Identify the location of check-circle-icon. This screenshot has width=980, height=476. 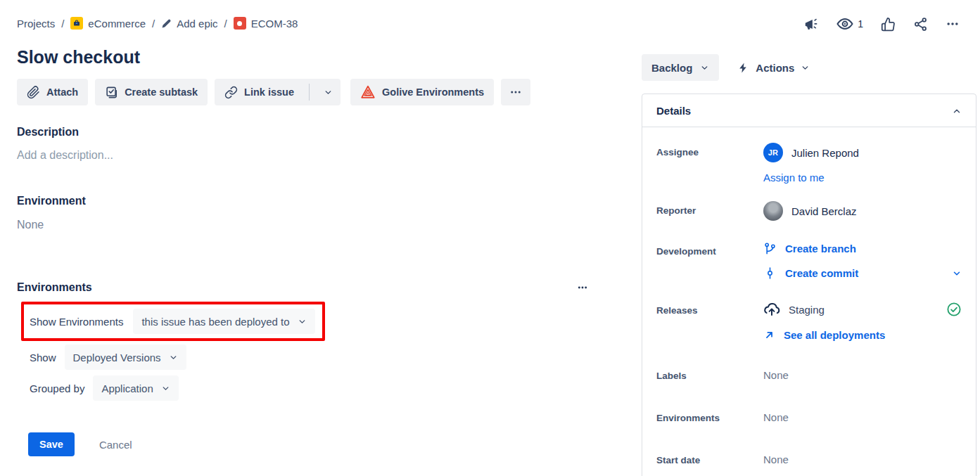
(954, 309).